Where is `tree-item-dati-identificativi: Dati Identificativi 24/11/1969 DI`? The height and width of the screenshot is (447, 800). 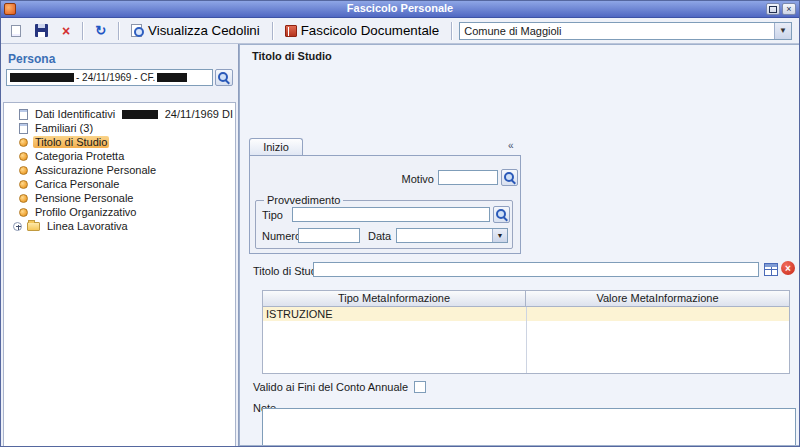 tree-item-dati-identificativi: Dati Identificativi 24/11/1969 DI is located at coordinates (120, 114).